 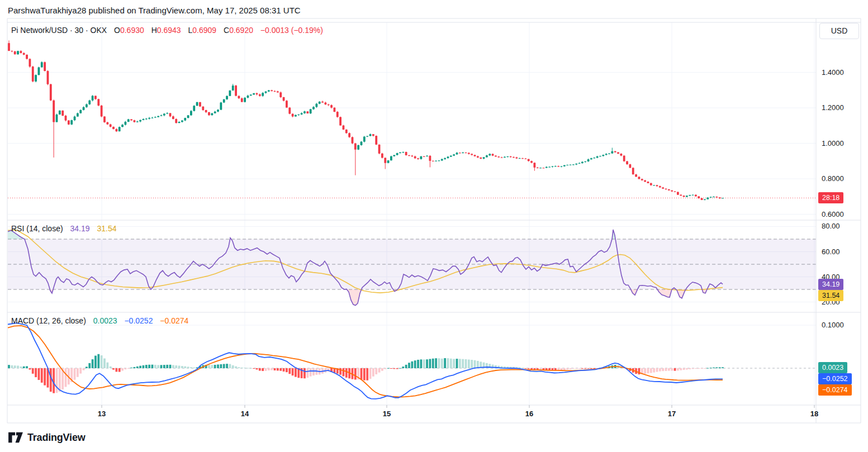 What do you see at coordinates (292, 30) in the screenshot?
I see `change-value: −0.0013 (−0.19%)` at bounding box center [292, 30].